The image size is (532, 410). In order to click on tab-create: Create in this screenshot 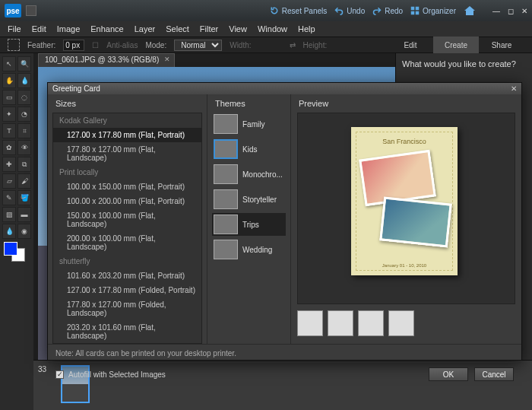, I will do `click(456, 45)`.